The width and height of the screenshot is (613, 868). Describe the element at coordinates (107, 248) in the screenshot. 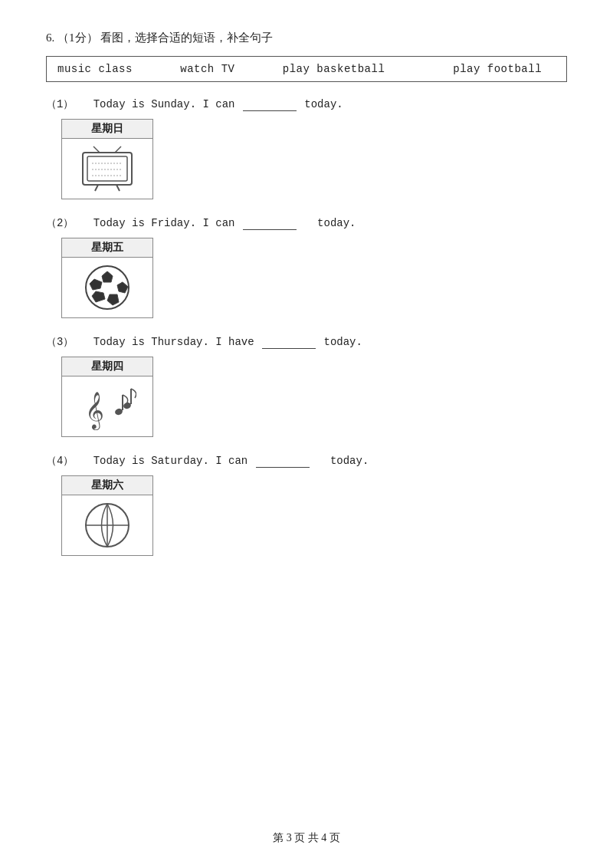

I see `image-day-2: 星期五` at that location.